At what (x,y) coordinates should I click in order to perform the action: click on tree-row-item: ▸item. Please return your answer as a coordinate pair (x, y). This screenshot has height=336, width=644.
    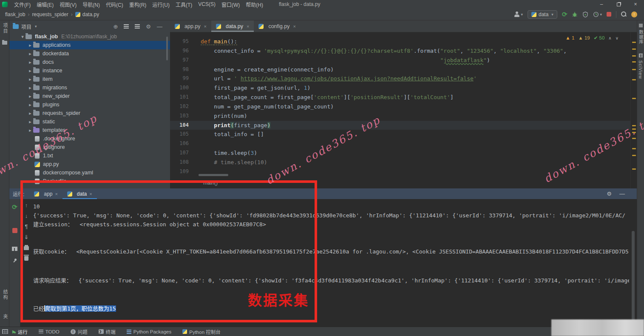
    Looking at the image, I should click on (90, 79).